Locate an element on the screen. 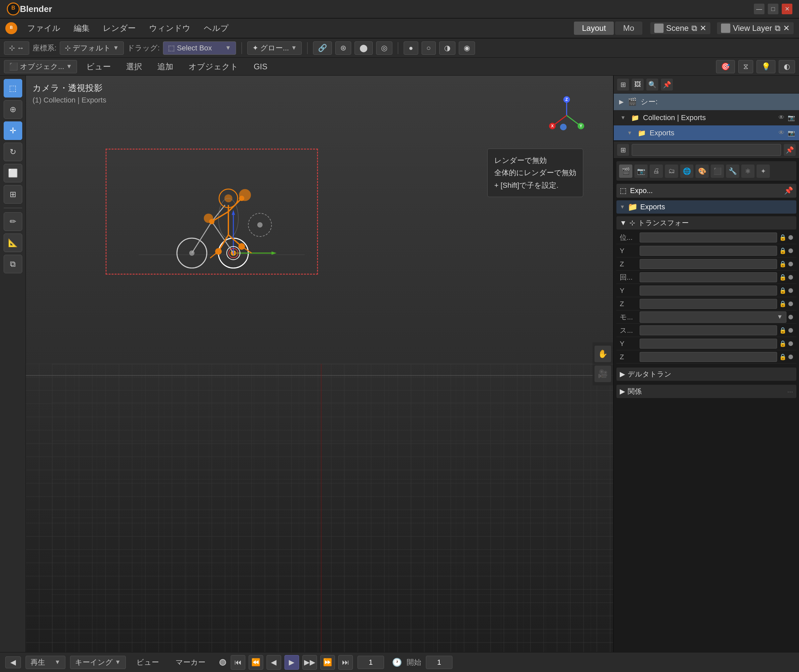 This screenshot has width=799, height=672. shading-solid-btn: ● is located at coordinates (411, 48).